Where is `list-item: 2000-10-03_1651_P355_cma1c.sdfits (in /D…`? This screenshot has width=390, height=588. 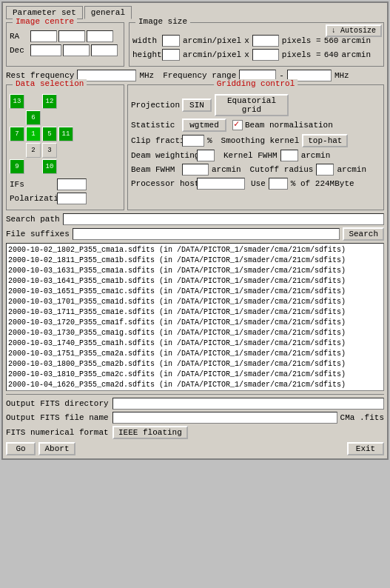
list-item: 2000-10-03_1651_P355_cma1c.sdfits (in /D… is located at coordinates (195, 292).